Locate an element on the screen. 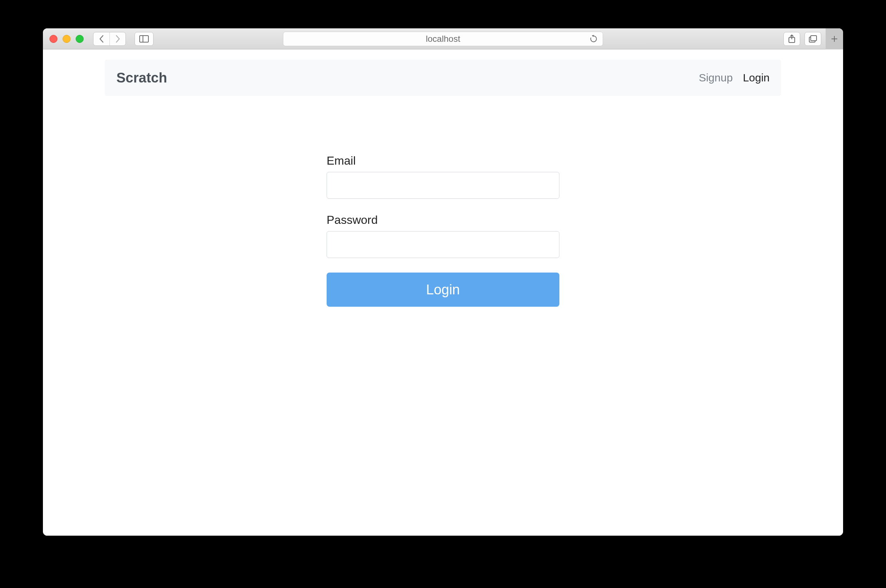  login-button: Login is located at coordinates (443, 290).